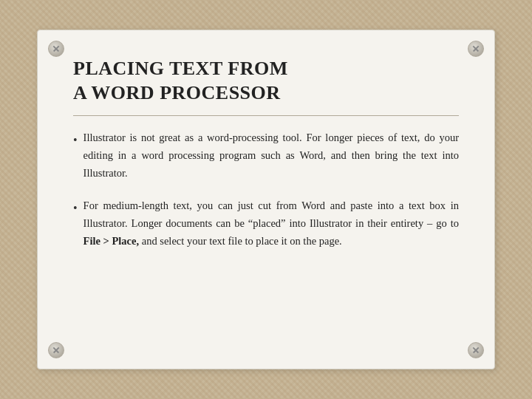 Image resolution: width=532 pixels, height=399 pixels. I want to click on screw-top-left, so click(56, 49).